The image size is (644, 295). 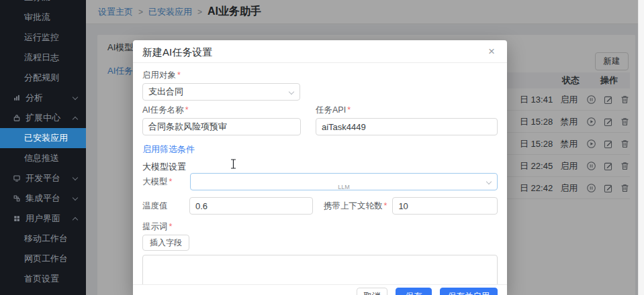 What do you see at coordinates (34, 98) in the screenshot?
I see `sidebar-item-label: 分析` at bounding box center [34, 98].